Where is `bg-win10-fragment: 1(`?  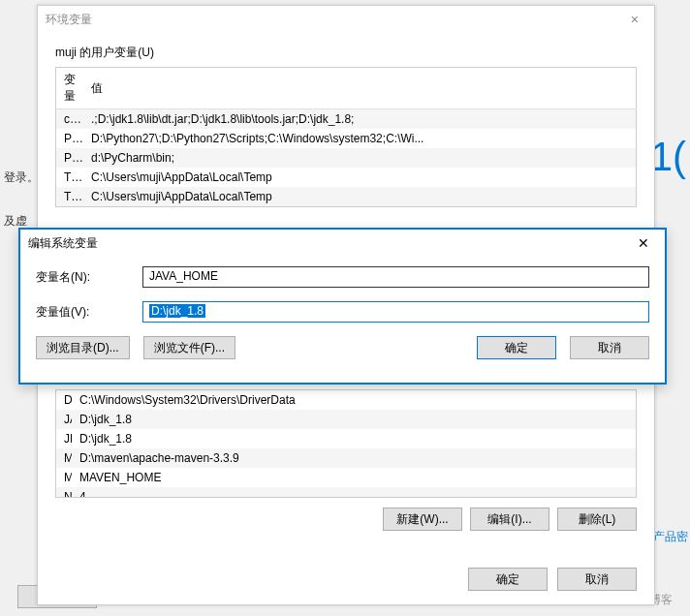 bg-win10-fragment: 1( is located at coordinates (669, 157).